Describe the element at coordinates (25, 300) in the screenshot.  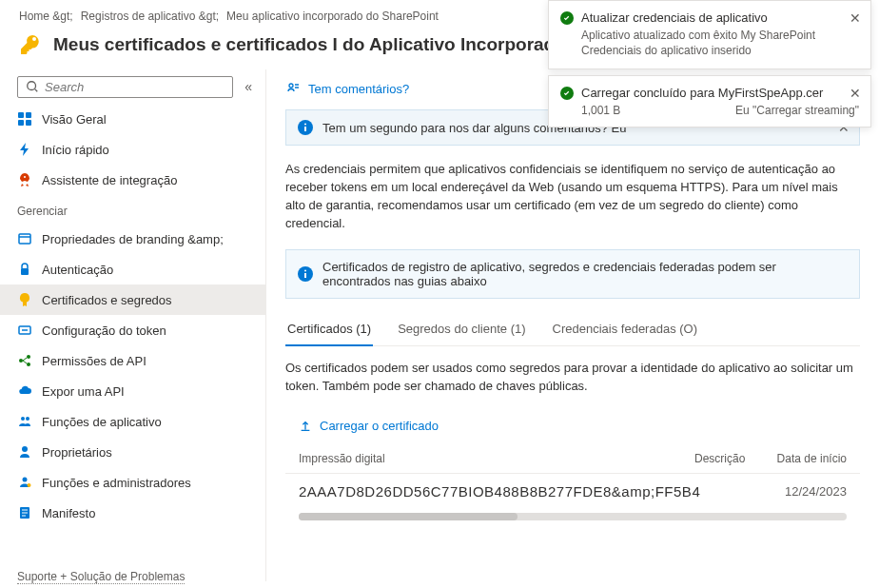
I see `certificate-icon` at that location.